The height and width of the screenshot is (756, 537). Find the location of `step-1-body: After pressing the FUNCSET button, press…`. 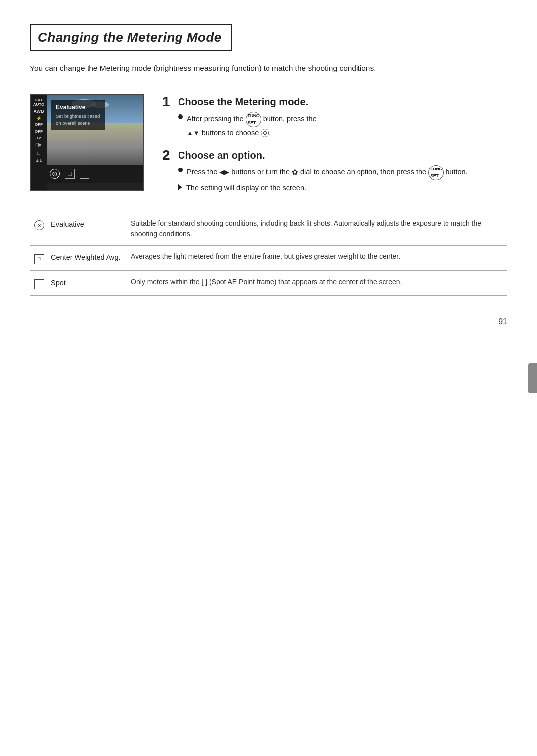

step-1-body: After pressing the FUNCSET button, press… is located at coordinates (343, 125).